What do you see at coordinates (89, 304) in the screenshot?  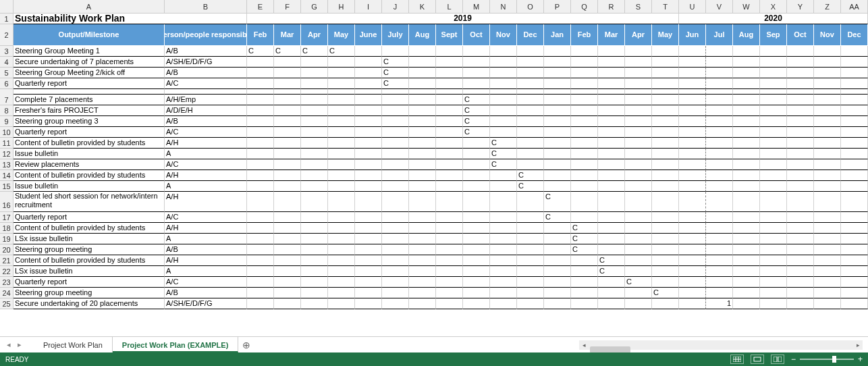 I see `output-cell-r23: Secure undertaking of 20 placements` at bounding box center [89, 304].